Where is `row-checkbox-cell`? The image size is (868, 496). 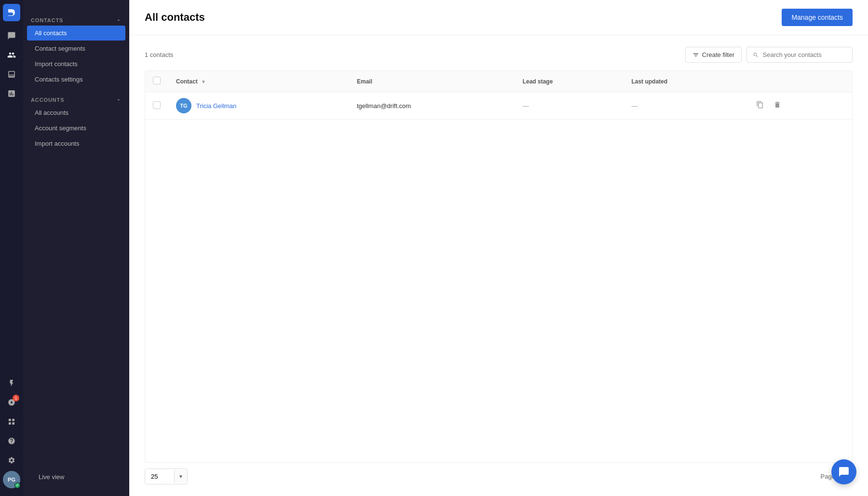 row-checkbox-cell is located at coordinates (157, 106).